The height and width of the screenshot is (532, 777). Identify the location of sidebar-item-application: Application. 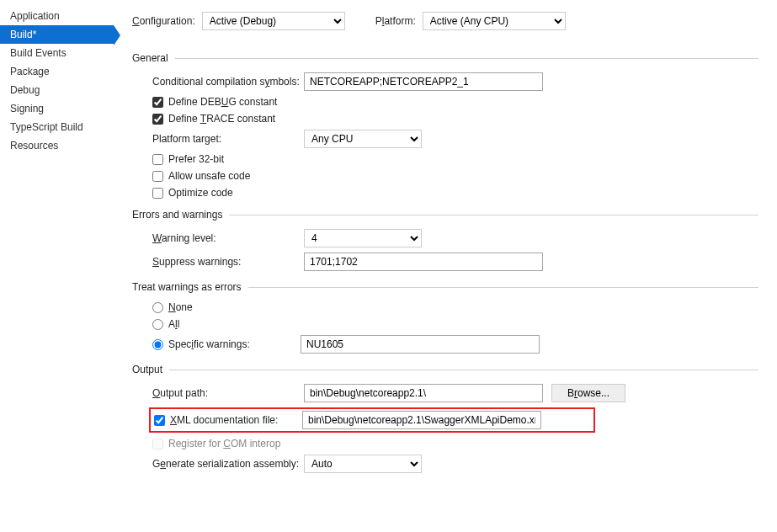
(57, 16).